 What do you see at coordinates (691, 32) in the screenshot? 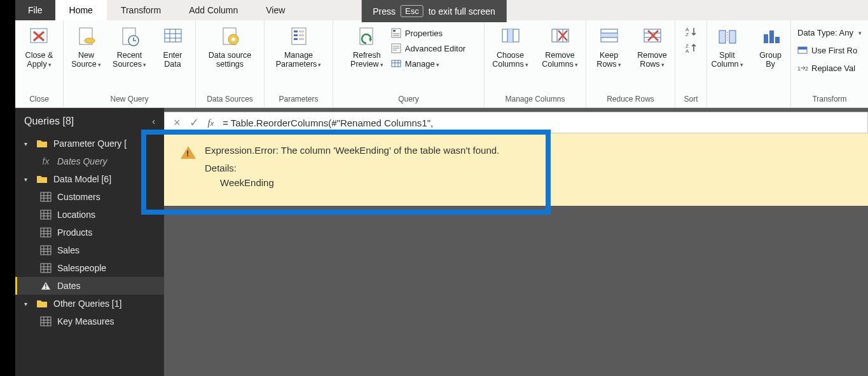
I see `sort-asc-button: AZ` at bounding box center [691, 32].